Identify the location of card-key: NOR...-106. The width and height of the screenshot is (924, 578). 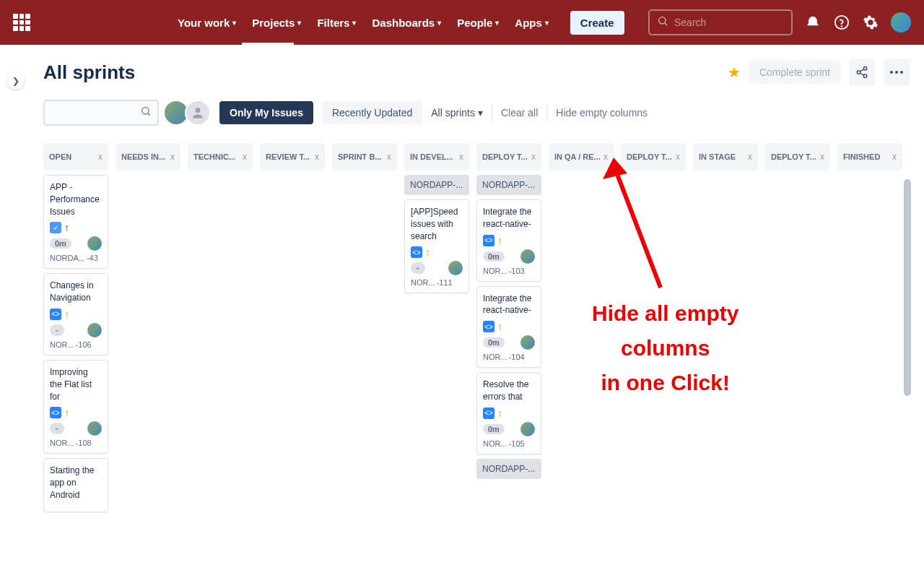
(76, 345).